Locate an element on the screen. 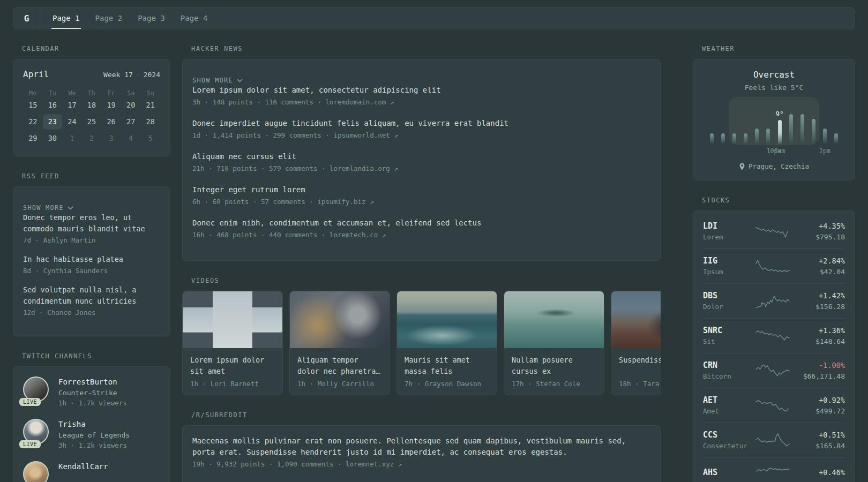  stock-identity: IIG Ipsum is located at coordinates (728, 266).